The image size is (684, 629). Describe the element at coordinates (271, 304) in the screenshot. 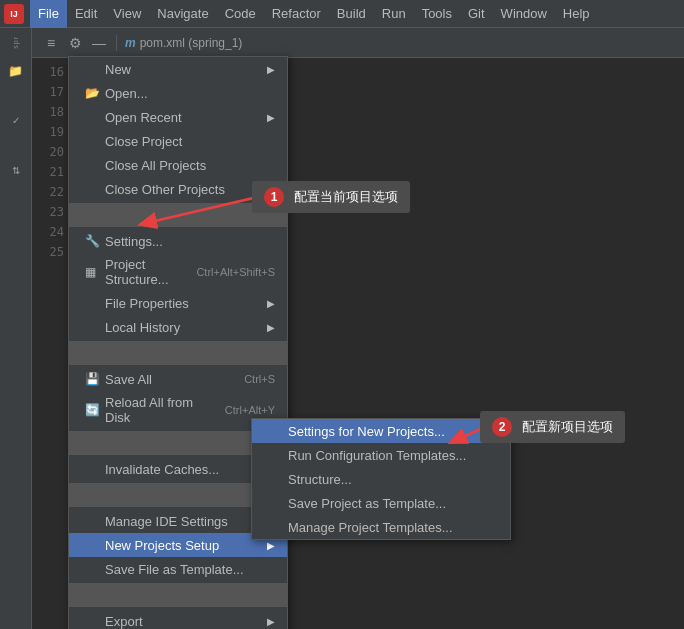

I see `arrow-icon-fp: ▶` at that location.